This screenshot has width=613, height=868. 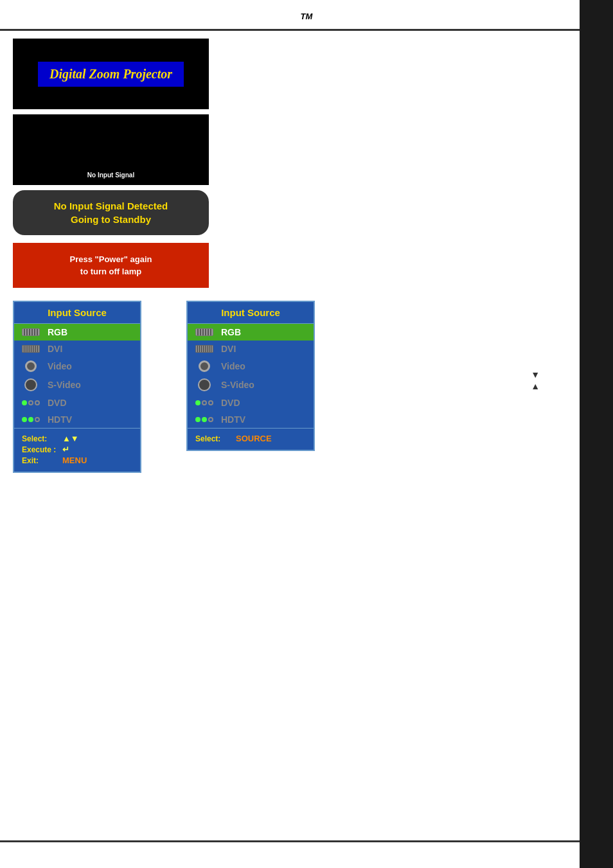 What do you see at coordinates (213, 439) in the screenshot?
I see `footer-select-label-right: Select:` at bounding box center [213, 439].